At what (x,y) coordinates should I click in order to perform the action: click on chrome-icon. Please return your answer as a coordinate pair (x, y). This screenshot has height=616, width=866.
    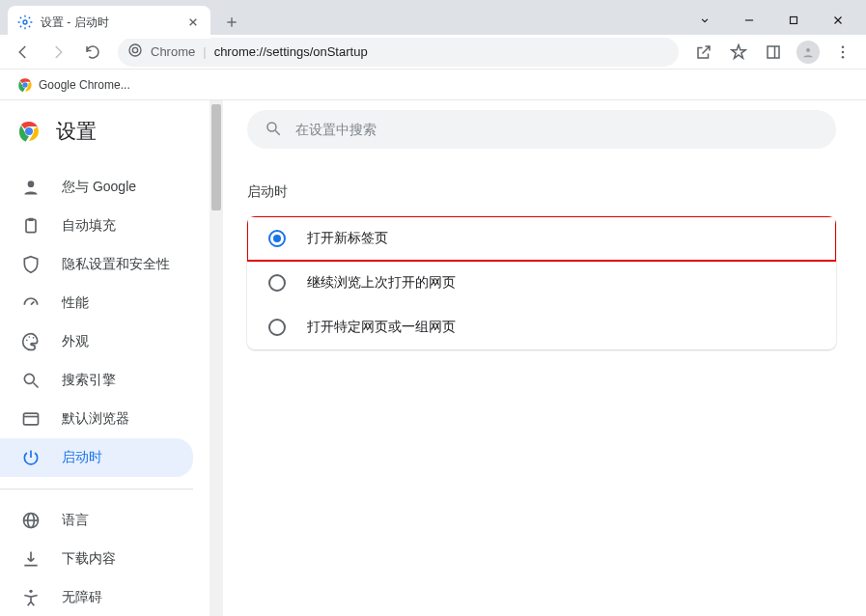
    Looking at the image, I should click on (135, 52).